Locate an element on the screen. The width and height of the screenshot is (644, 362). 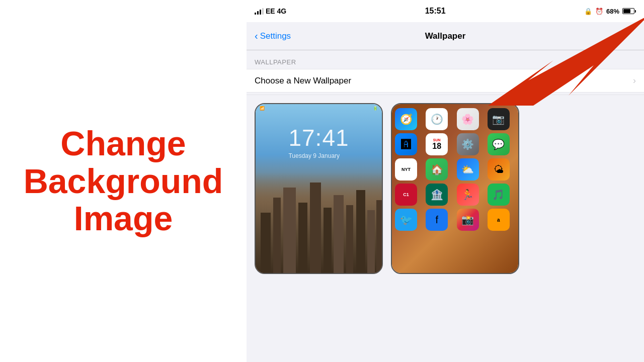
back-chevron-icon: ‹ is located at coordinates (257, 36).